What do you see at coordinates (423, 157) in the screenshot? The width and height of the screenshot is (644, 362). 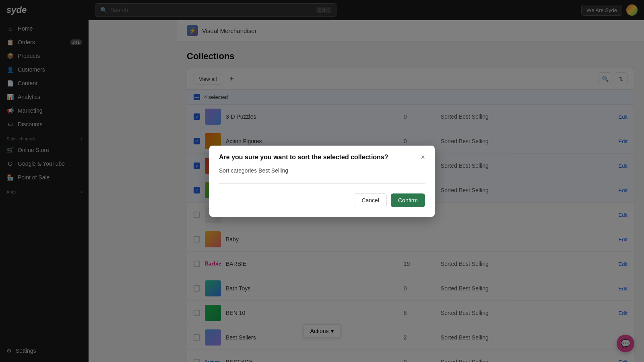 I see `modal-close-button: ×` at bounding box center [423, 157].